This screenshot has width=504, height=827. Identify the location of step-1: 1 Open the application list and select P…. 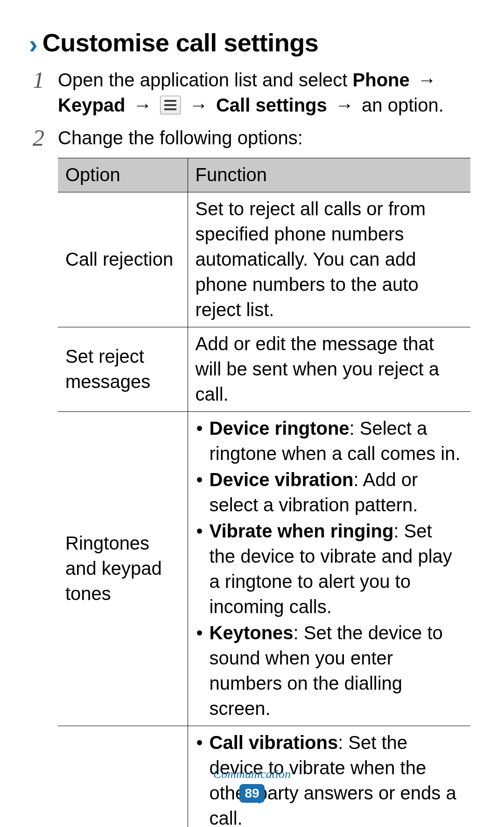
(252, 92).